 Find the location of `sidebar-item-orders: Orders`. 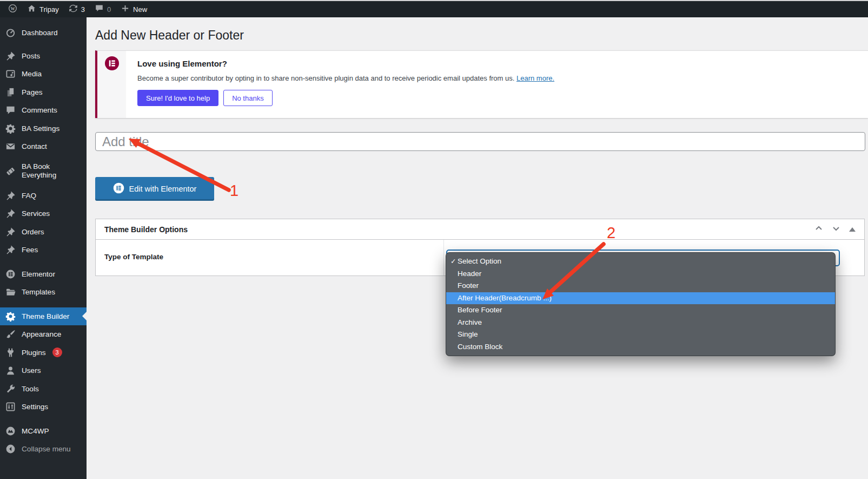

sidebar-item-orders: Orders is located at coordinates (43, 232).